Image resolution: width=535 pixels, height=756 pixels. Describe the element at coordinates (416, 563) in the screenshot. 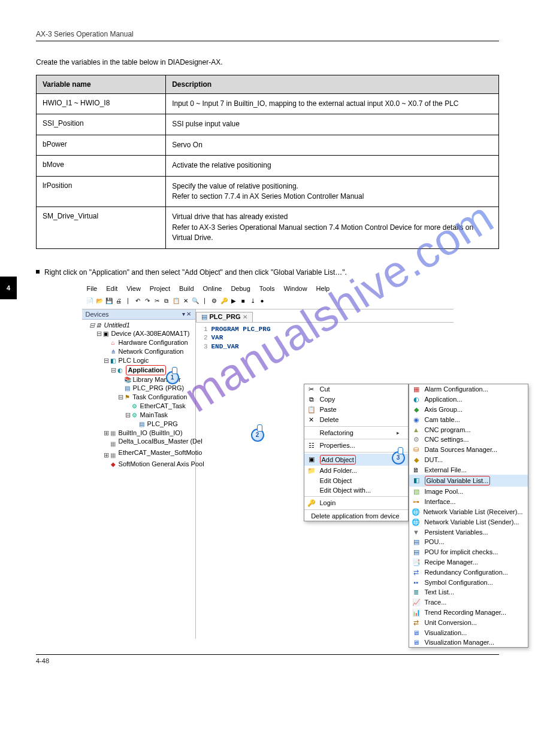

I see `recipe-icon: 📑` at that location.